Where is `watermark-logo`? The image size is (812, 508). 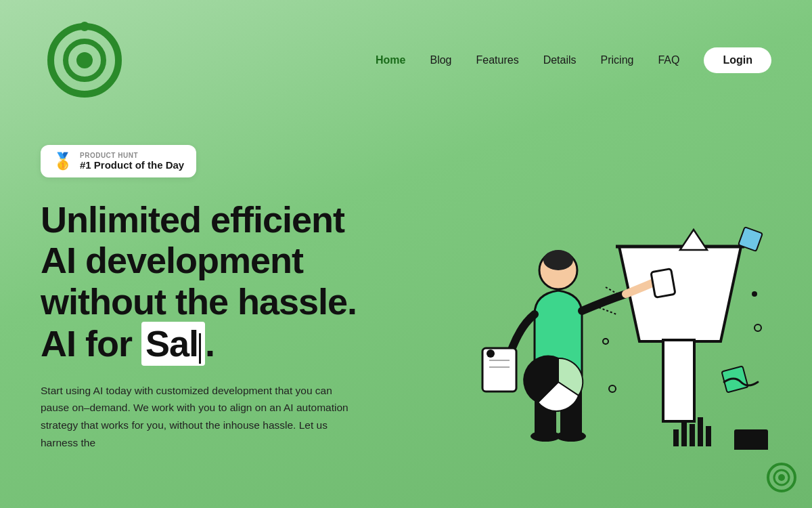 watermark-logo is located at coordinates (782, 478).